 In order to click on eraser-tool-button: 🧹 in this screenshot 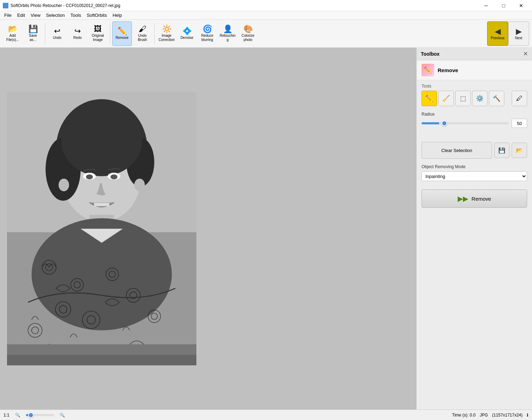, I will do `click(446, 98)`.